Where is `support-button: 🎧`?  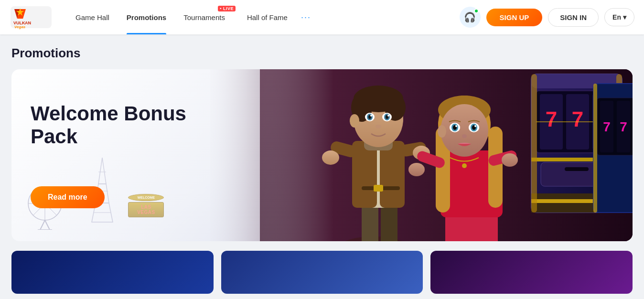
support-button: 🎧 is located at coordinates (470, 17).